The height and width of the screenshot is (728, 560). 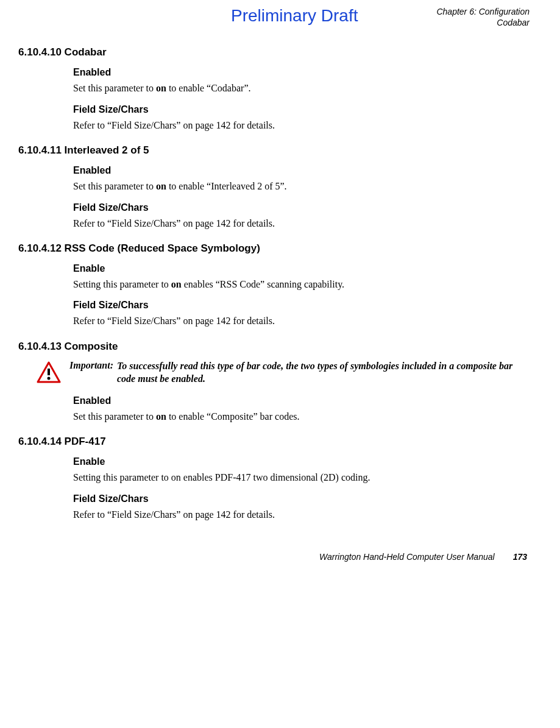 What do you see at coordinates (323, 373) in the screenshot?
I see `important-text: To successfully read this type of bar co…` at bounding box center [323, 373].